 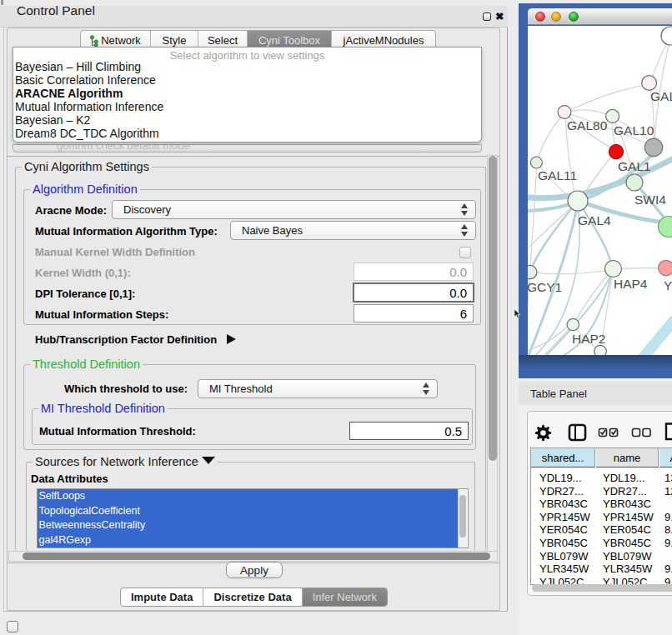 I want to click on svg-text: YEL, so click(x=668, y=285).